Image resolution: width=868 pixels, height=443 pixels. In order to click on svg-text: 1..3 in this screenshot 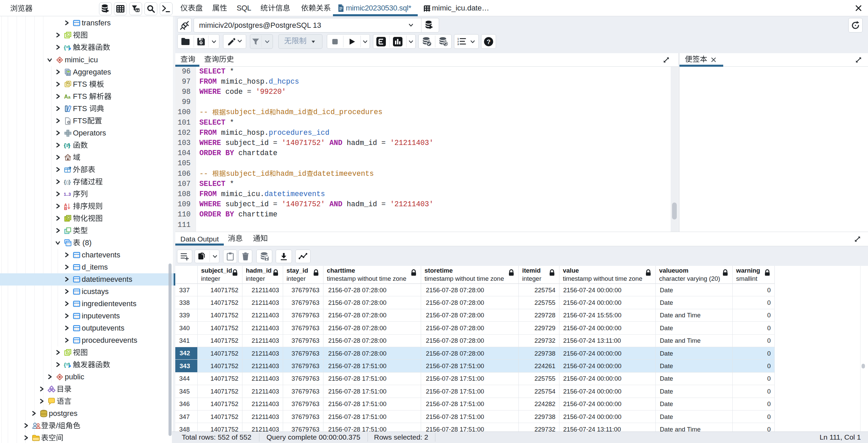, I will do `click(67, 194)`.